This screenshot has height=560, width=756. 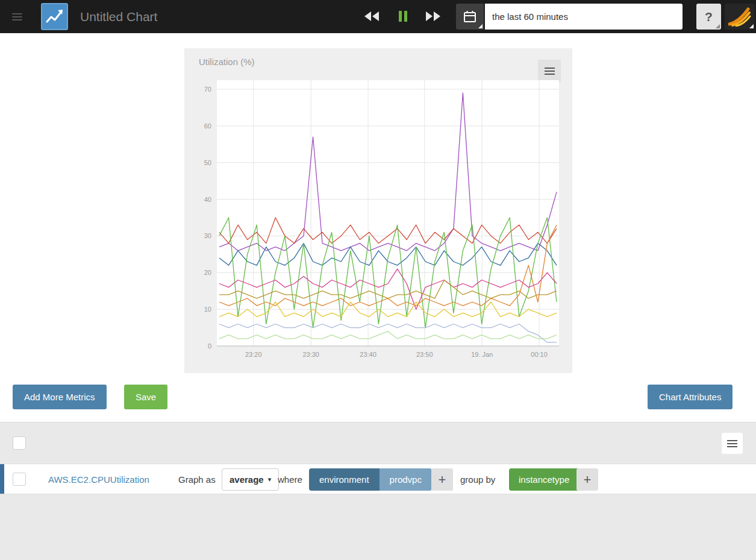 What do you see at coordinates (208, 126) in the screenshot?
I see `svg-text: 60` at bounding box center [208, 126].